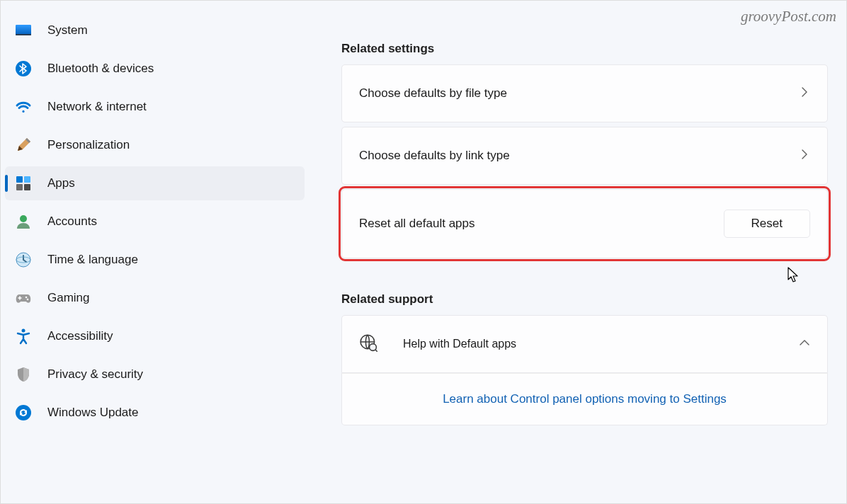 The image size is (847, 504). What do you see at coordinates (23, 183) in the screenshot?
I see `apps-icon` at bounding box center [23, 183].